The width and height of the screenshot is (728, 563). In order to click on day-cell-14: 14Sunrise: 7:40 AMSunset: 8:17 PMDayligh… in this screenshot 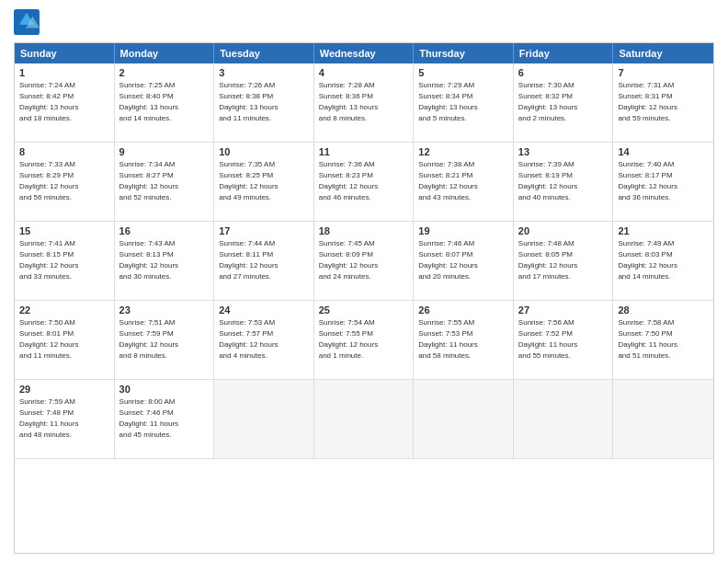, I will do `click(664, 182)`.